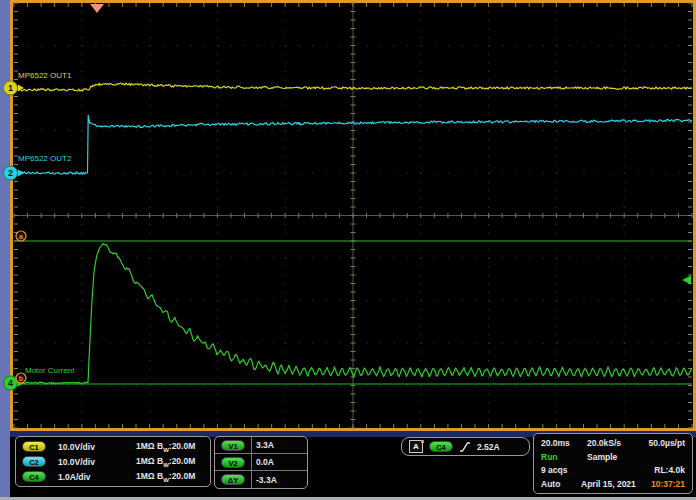 The width and height of the screenshot is (696, 500). I want to click on time-resolution: 50.0µs/pt, so click(666, 443).